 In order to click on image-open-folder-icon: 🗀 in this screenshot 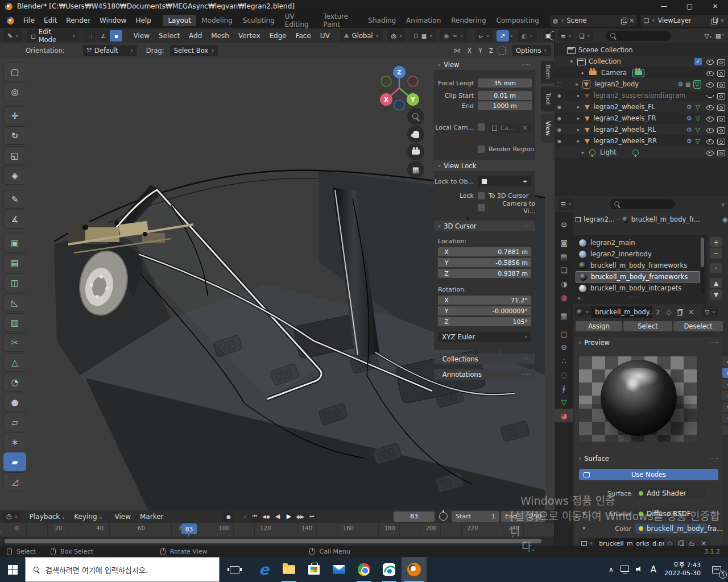, I will do `click(692, 542)`.